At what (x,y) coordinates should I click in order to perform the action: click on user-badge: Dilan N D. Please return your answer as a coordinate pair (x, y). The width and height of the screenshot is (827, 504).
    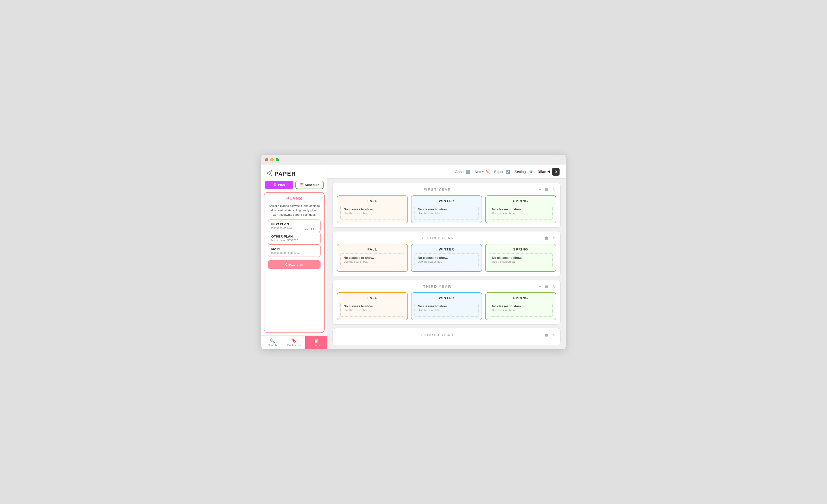
    Looking at the image, I should click on (548, 172).